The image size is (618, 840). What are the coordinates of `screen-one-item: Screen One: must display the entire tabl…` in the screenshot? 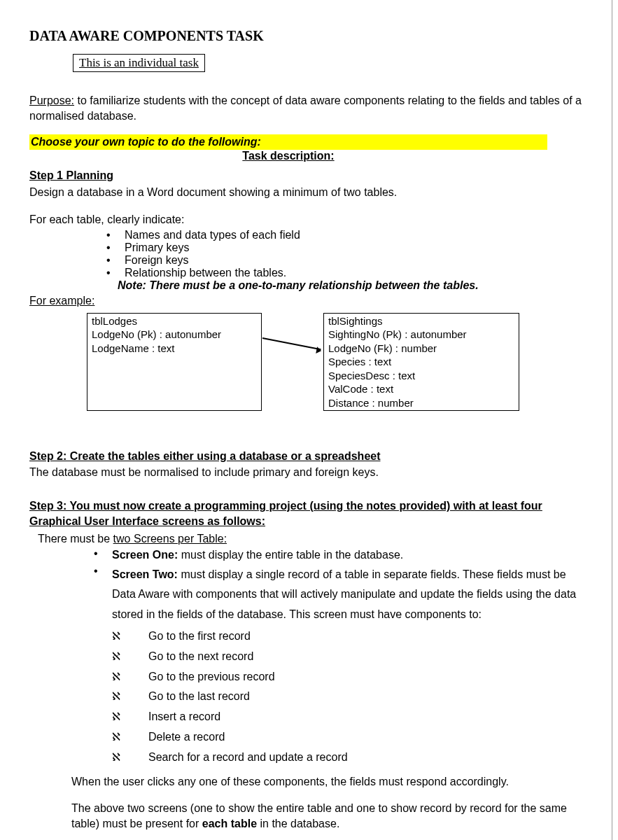 It's located at (350, 555).